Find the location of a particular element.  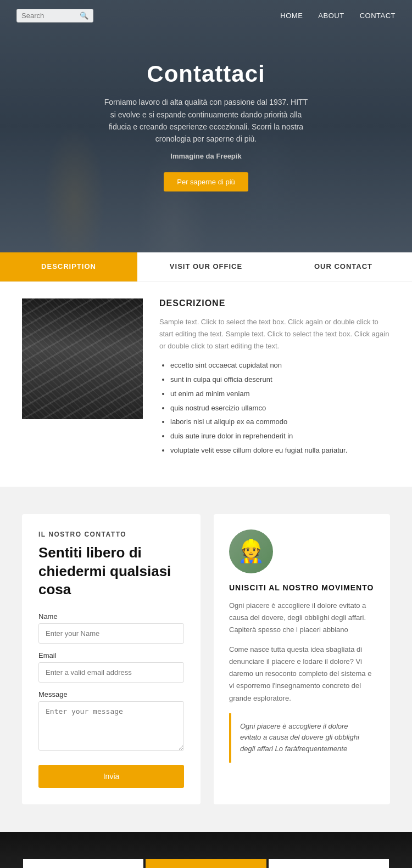

hero-cta-button: Per saperne di più is located at coordinates (206, 182).